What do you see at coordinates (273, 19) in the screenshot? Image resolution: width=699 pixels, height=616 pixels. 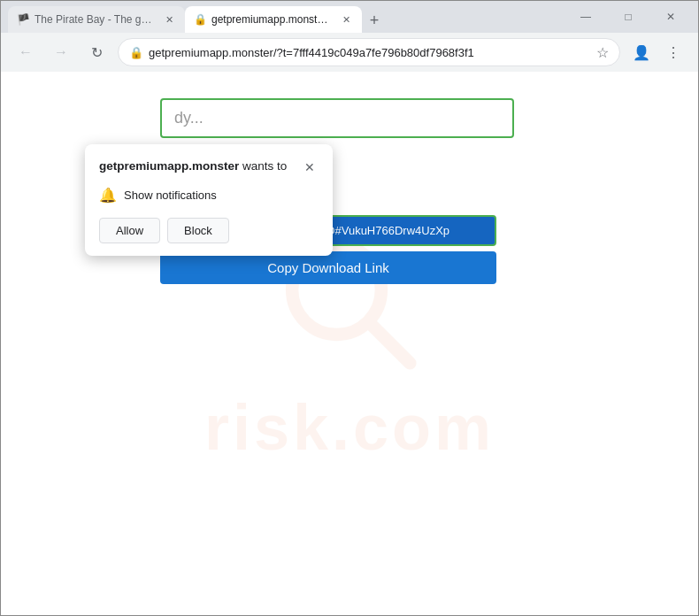 I see `tab-2-title: getpremiumapp.monster/?t=7f...` at bounding box center [273, 19].